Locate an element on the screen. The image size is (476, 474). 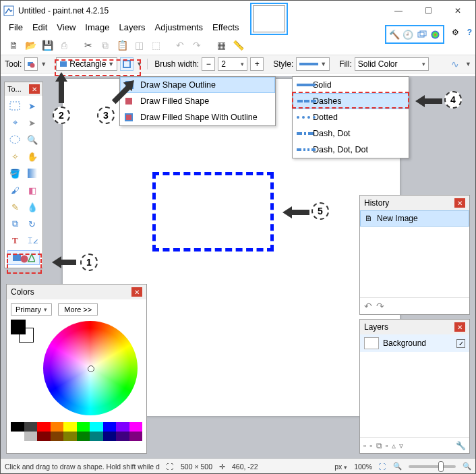
deselect-icon: ⬚ is located at coordinates (156, 45).